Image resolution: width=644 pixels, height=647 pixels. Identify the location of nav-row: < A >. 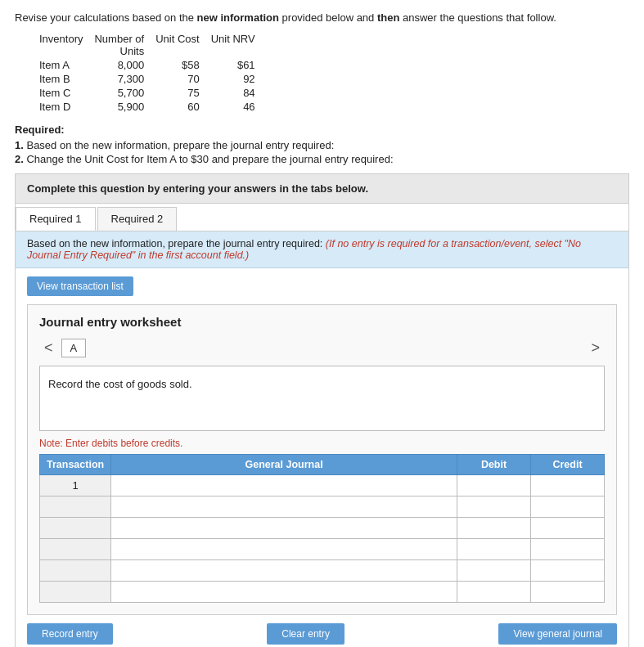
(322, 348).